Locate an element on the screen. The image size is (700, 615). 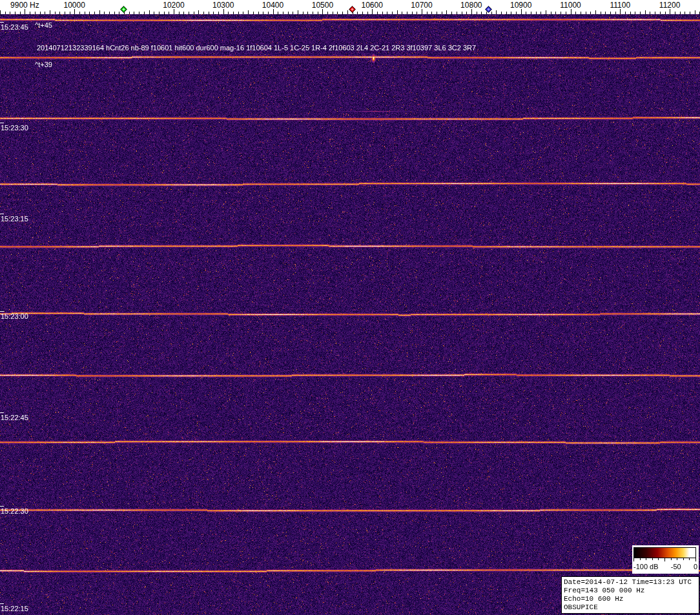
db-scale-ticks is located at coordinates (665, 560).